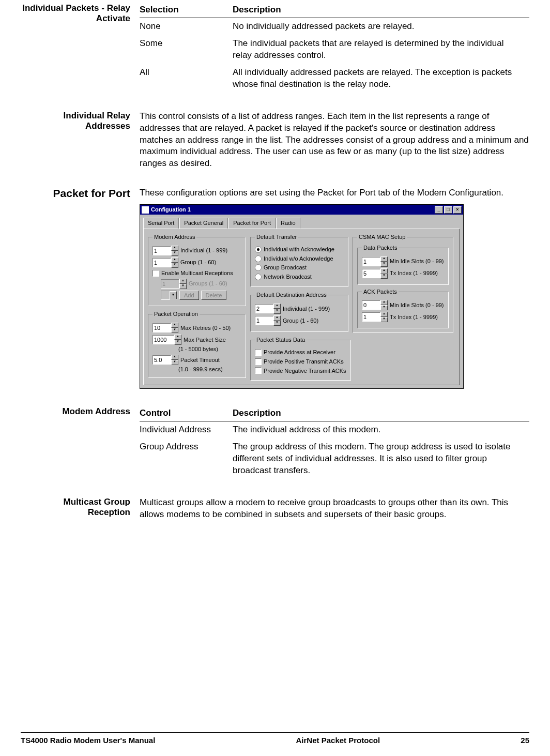  I want to click on footer-page: 25, so click(525, 740).